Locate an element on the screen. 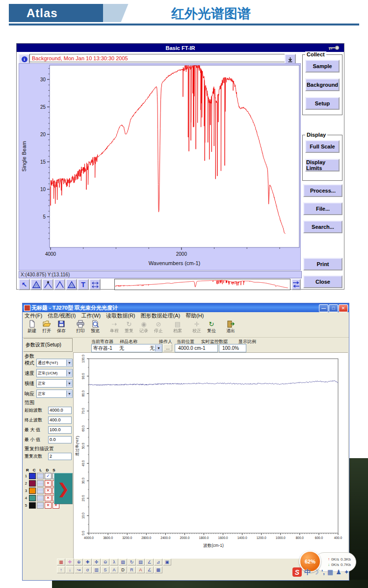 The width and height of the screenshot is (368, 588). start-scan-button: ❯ is located at coordinates (63, 489).